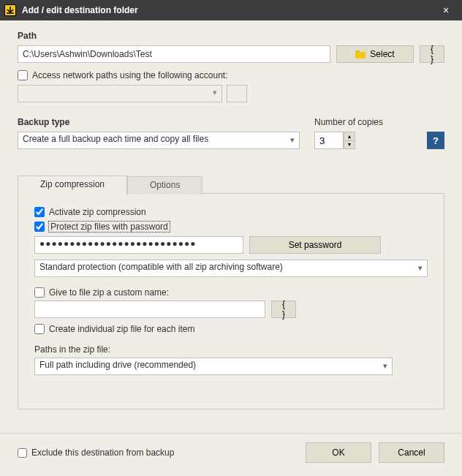 The height and width of the screenshot is (476, 462). What do you see at coordinates (231, 350) in the screenshot?
I see `paths-label: Paths in the zip file:` at bounding box center [231, 350].